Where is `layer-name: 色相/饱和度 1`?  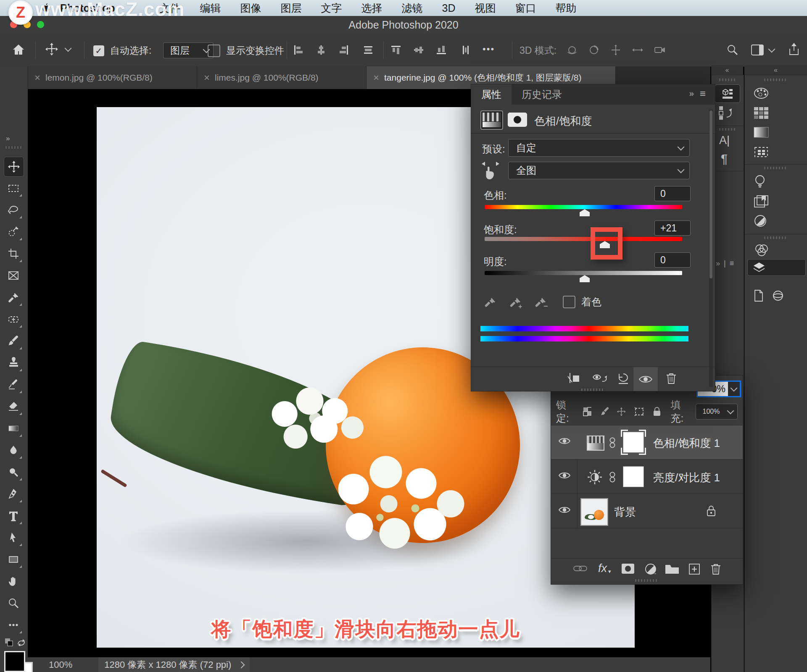 layer-name: 色相/饱和度 1 is located at coordinates (687, 444).